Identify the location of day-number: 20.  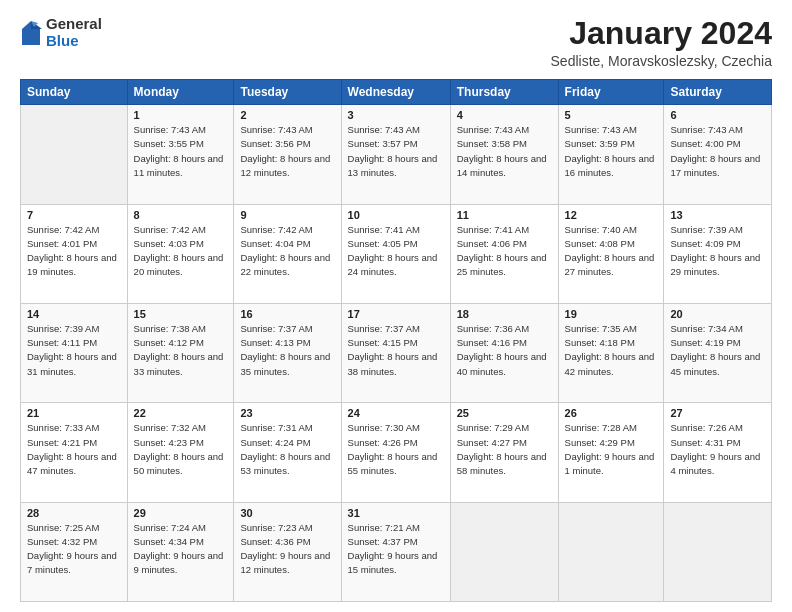
(718, 314).